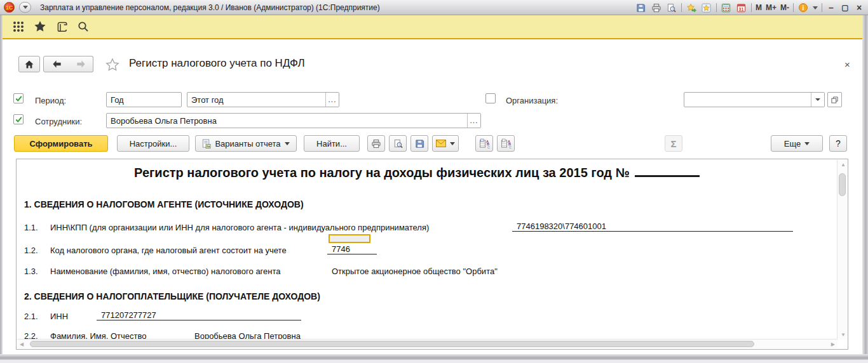  Describe the element at coordinates (838, 143) in the screenshot. I see `help-button-label: ?` at that location.